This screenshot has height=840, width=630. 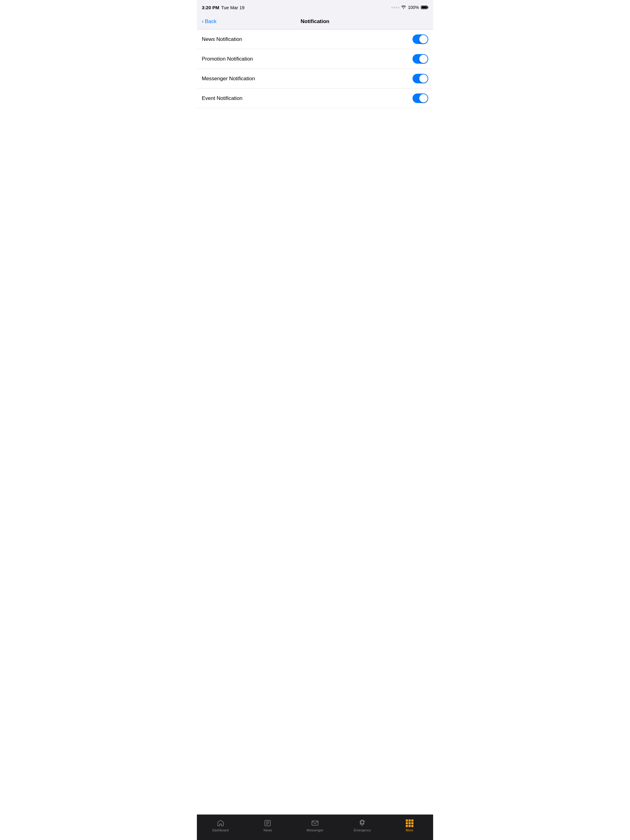 I want to click on toggle-track-news, so click(x=420, y=39).